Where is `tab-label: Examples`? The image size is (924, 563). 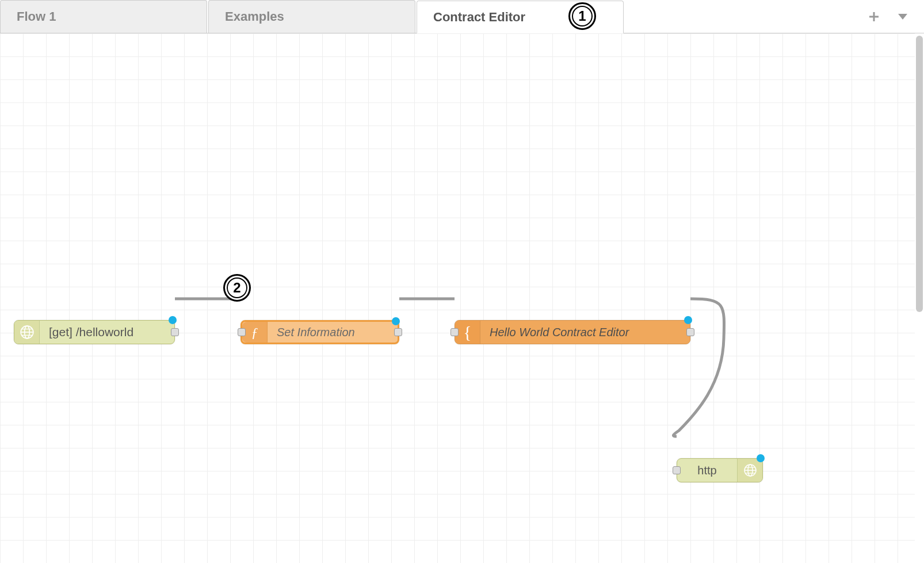
tab-label: Examples is located at coordinates (254, 17).